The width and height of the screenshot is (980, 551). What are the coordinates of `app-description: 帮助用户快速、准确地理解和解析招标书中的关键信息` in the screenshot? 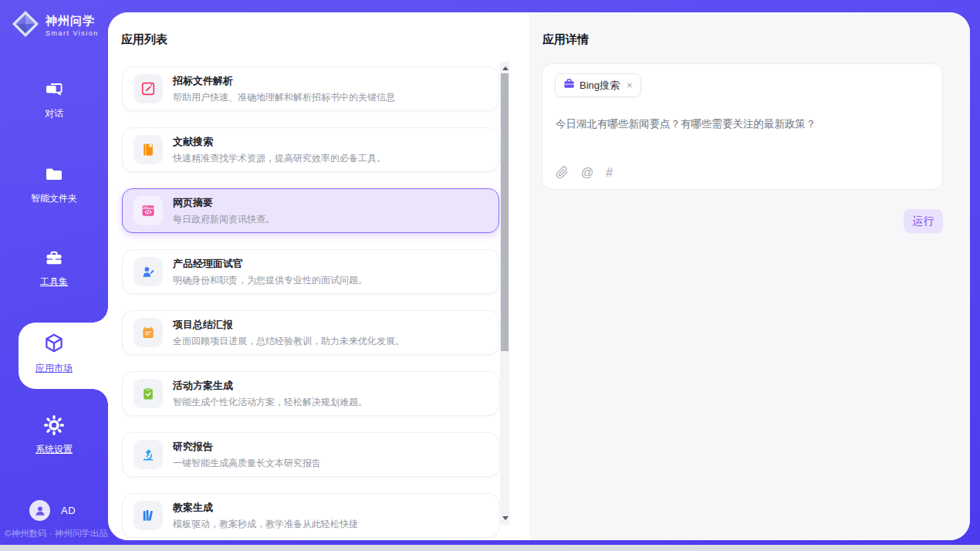 It's located at (284, 97).